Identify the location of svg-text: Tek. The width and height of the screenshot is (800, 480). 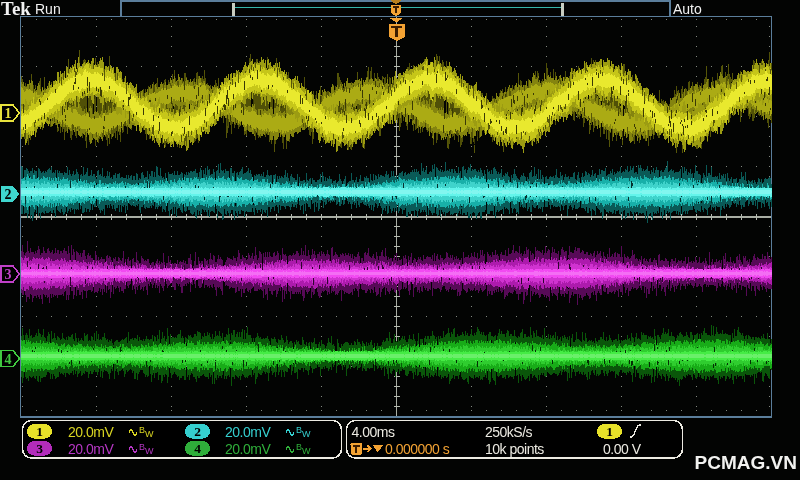
(16, 10).